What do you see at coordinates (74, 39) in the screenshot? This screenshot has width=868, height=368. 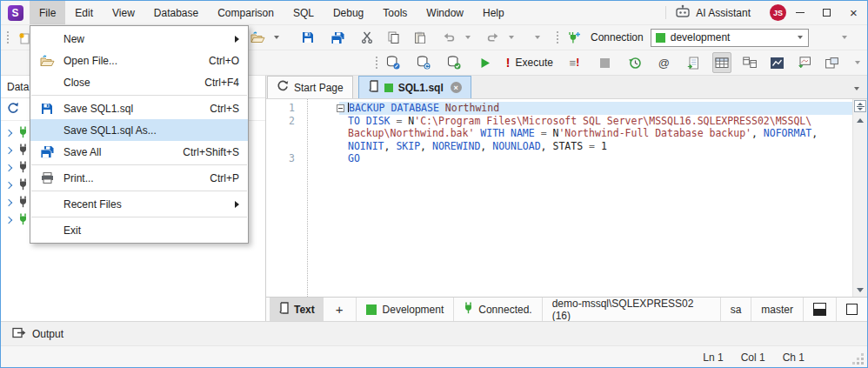 I see `menu-item-label: New` at bounding box center [74, 39].